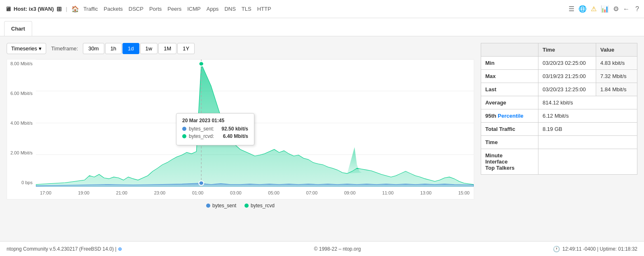  Describe the element at coordinates (230, 9) in the screenshot. I see `nav-dns: DNS` at that location.